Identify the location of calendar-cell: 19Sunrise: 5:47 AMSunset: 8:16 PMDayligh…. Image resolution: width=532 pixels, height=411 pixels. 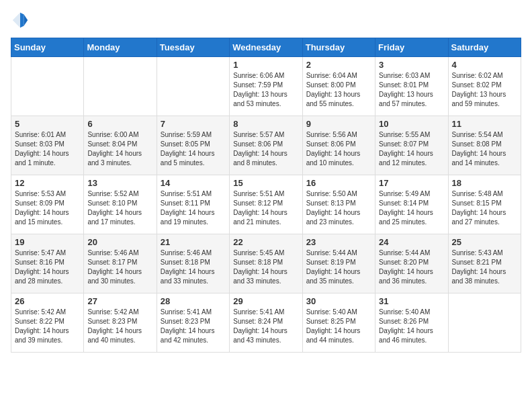
(48, 264).